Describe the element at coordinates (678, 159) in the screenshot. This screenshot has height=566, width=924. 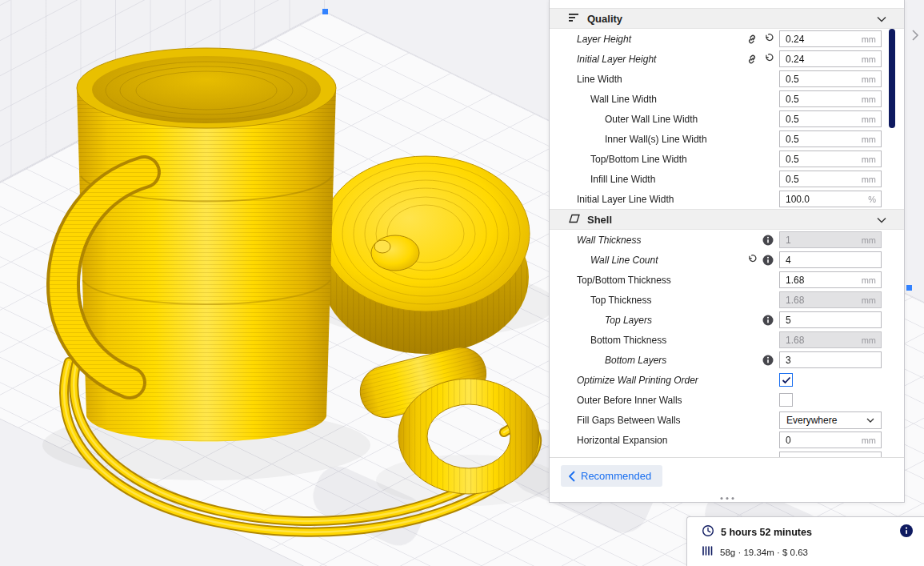
I see `setting-label: Top/Bottom Line Width` at that location.